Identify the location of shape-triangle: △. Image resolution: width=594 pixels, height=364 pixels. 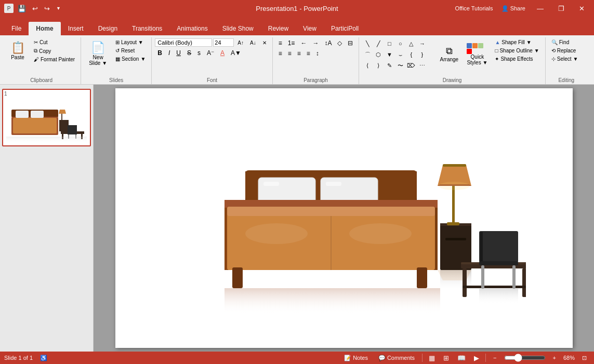
(411, 44).